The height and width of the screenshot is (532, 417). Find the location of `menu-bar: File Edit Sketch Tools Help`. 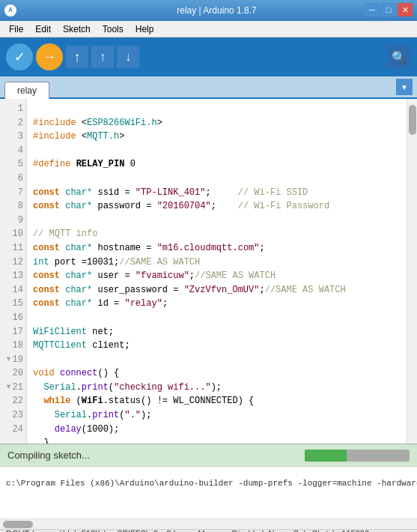

menu-bar: File Edit Sketch Tools Help is located at coordinates (208, 29).